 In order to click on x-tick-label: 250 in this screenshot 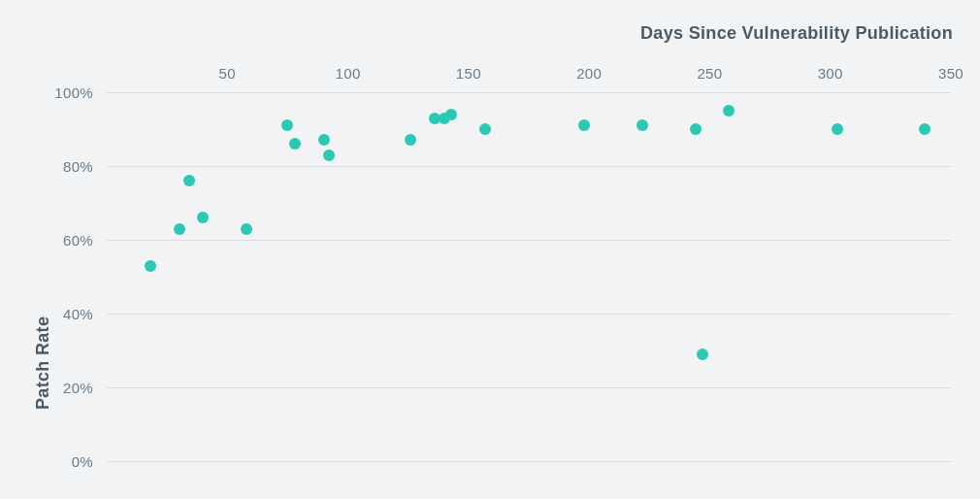, I will do `click(709, 74)`.